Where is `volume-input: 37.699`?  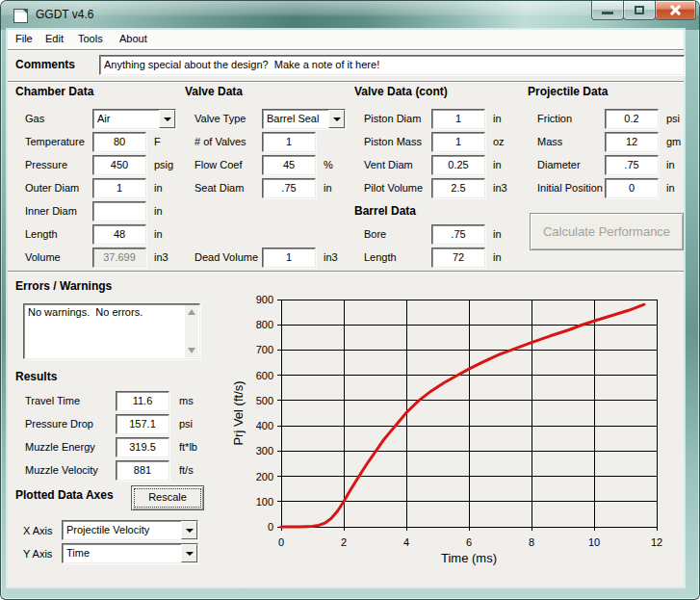 volume-input: 37.699 is located at coordinates (119, 258).